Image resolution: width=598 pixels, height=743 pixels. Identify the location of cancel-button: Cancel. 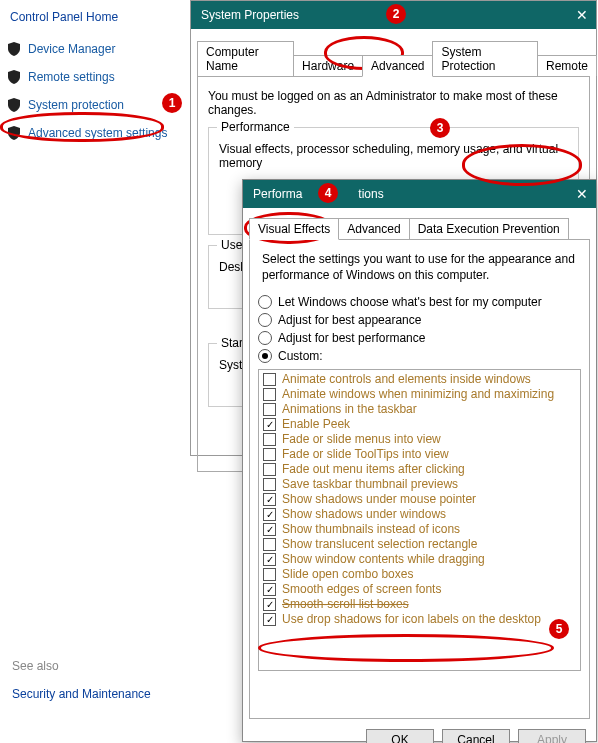
(476, 736).